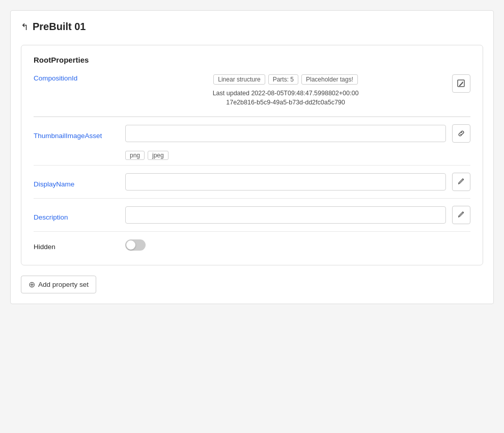  What do you see at coordinates (63, 284) in the screenshot?
I see `add-property-label: Add property set` at bounding box center [63, 284].